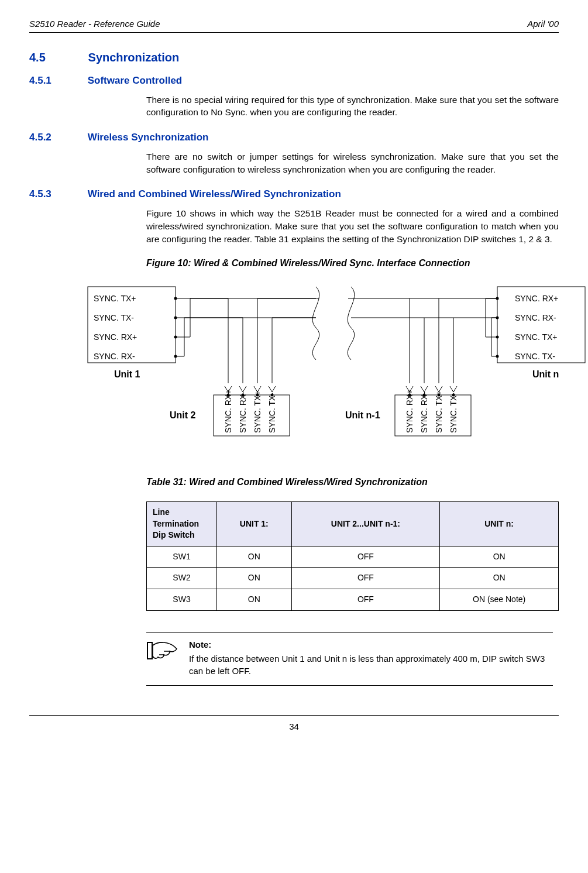  I want to click on section-title: Software Controlled, so click(135, 81).